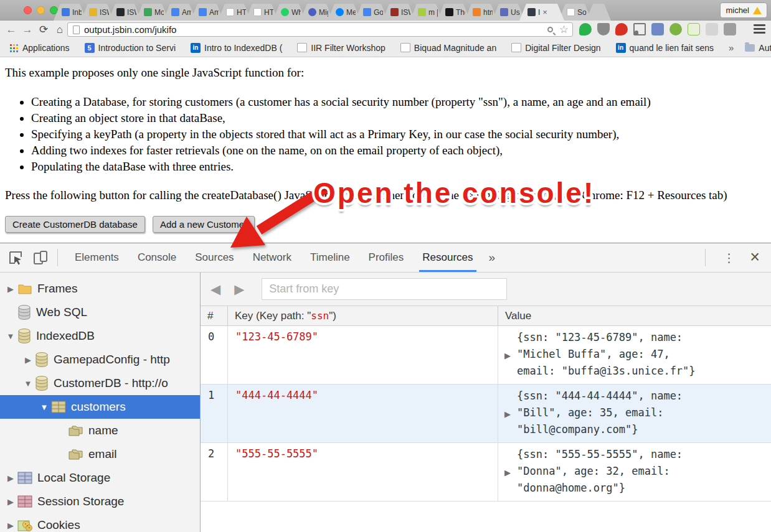 Image resolution: width=771 pixels, height=532 pixels. Describe the element at coordinates (758, 258) in the screenshot. I see `devtools-close-icon: ×` at that location.